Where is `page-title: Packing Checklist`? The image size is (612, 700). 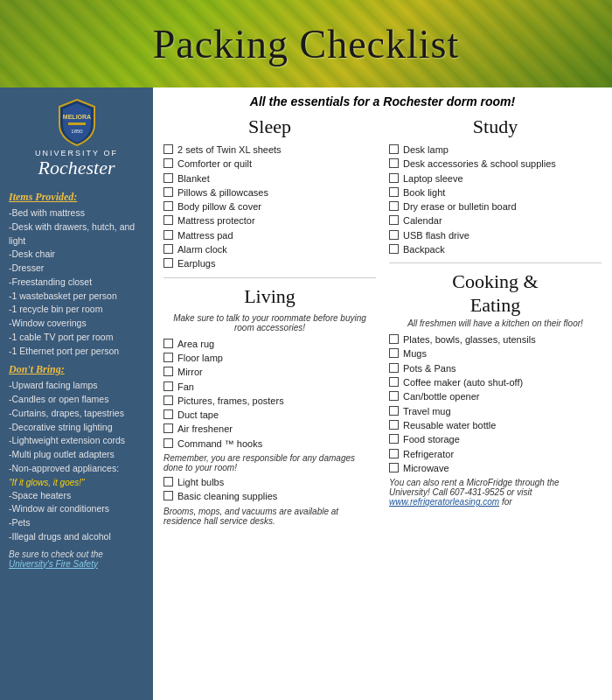 page-title: Packing Checklist is located at coordinates (306, 44).